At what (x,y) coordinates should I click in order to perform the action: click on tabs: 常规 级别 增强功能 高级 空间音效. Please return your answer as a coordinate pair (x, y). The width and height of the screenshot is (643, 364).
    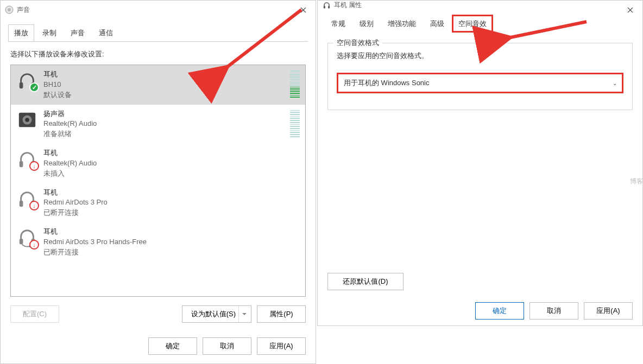
    Looking at the image, I should click on (480, 21).